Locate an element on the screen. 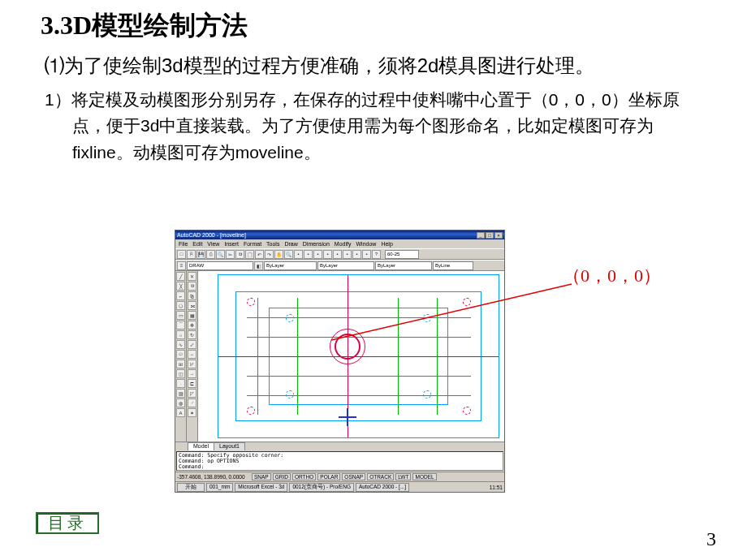  block-icon: ◫ is located at coordinates (180, 373).